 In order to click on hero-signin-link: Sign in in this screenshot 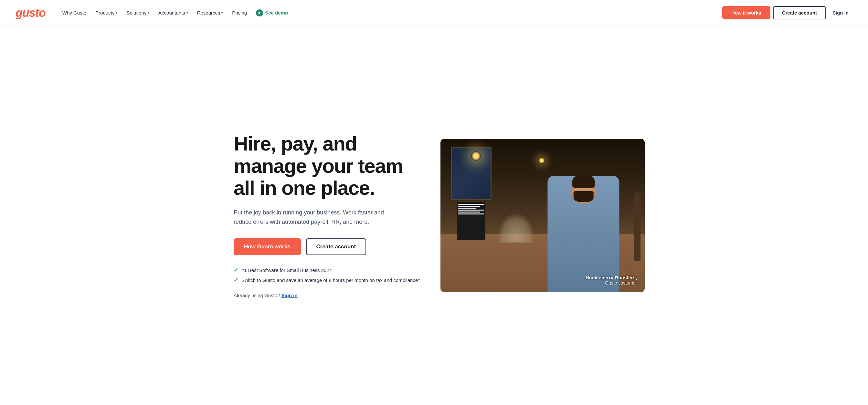, I will do `click(289, 295)`.